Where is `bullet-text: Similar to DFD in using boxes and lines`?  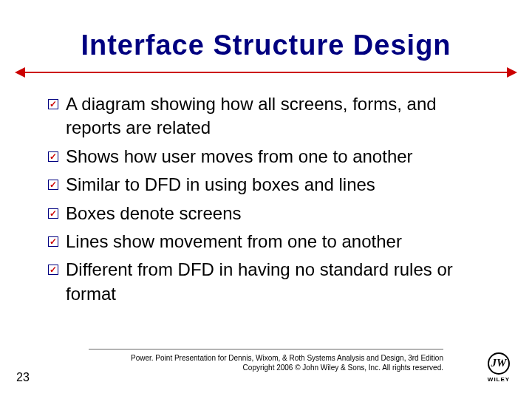
bullet-text: Similar to DFD in using boxes and lines is located at coordinates (220, 185).